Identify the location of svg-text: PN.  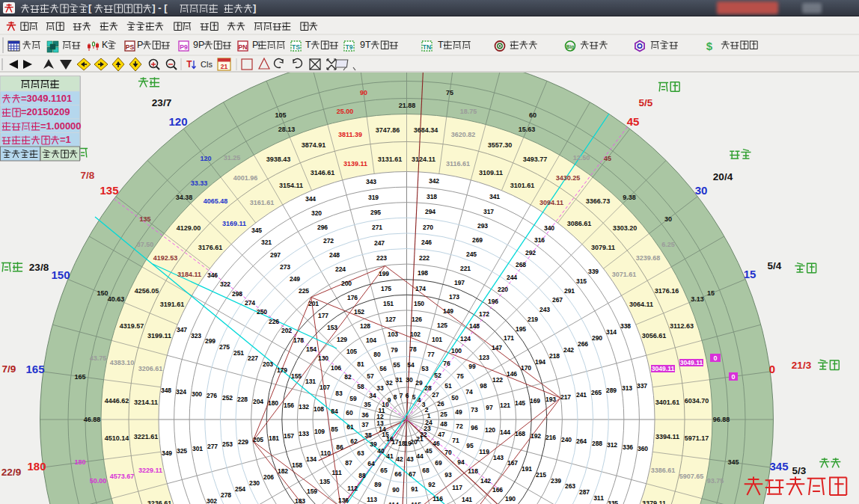
(243, 47).